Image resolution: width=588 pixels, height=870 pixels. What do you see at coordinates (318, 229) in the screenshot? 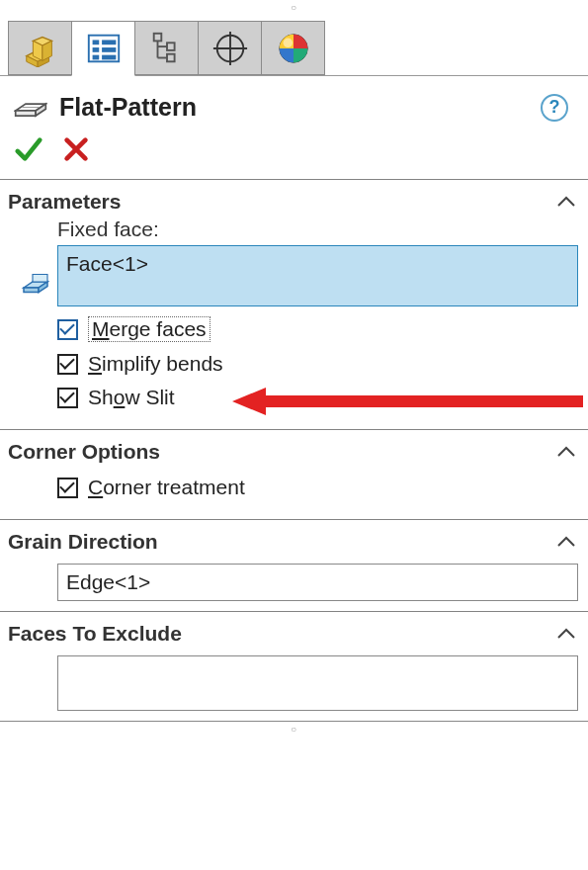
I see `fixed-face-label: Fixed face:` at bounding box center [318, 229].